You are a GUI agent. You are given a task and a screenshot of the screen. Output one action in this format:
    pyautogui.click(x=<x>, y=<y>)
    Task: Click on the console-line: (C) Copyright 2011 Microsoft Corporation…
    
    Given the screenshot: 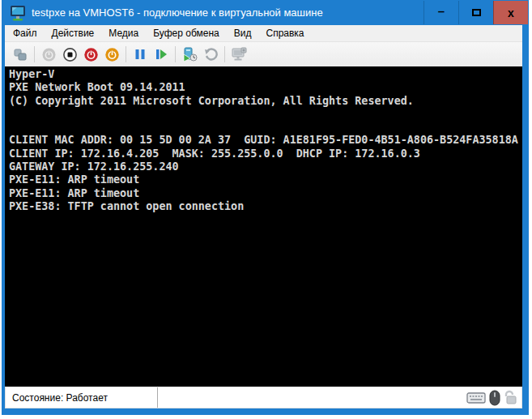 What is the action you would take?
    pyautogui.click(x=266, y=101)
    